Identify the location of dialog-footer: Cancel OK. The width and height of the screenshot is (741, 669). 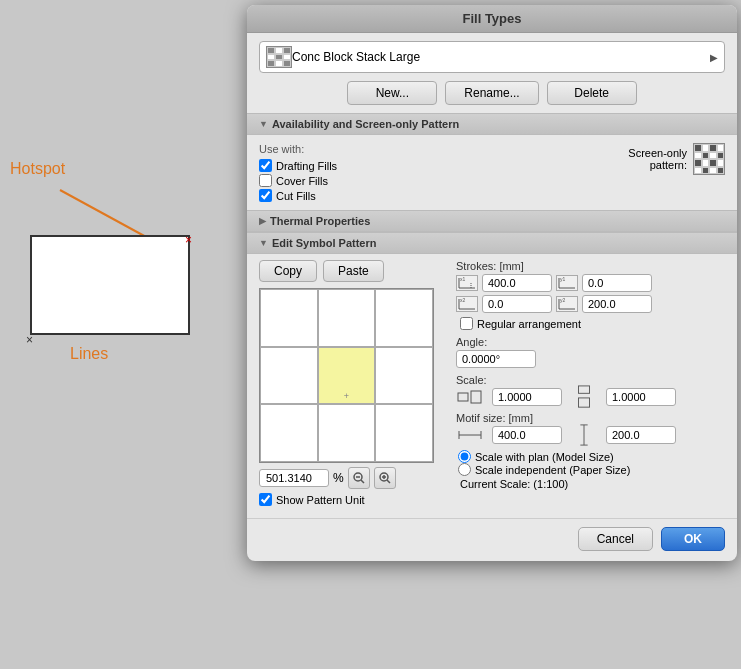
(492, 540).